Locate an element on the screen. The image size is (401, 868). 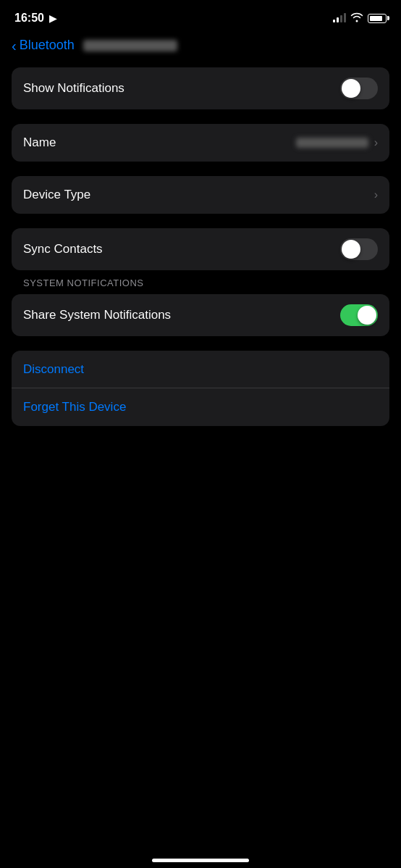
status-time: 16:50 ▶ is located at coordinates (35, 18).